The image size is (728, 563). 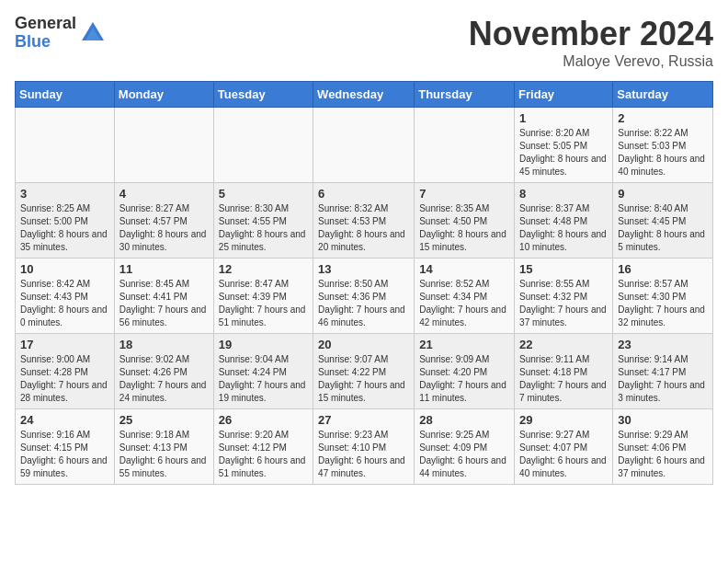 What do you see at coordinates (564, 296) in the screenshot?
I see `calendar-cell: 15Sunrise: 8:55 AM Sunset: 4:32 PM Dayli…` at bounding box center [564, 296].